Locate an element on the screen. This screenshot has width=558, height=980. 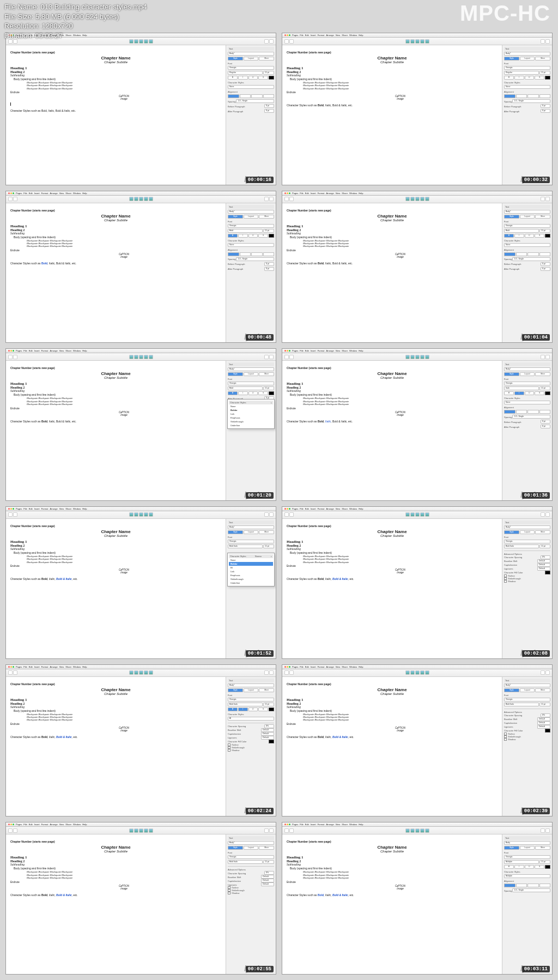
chapter-subtitle: Chapter Subtitle is located at coordinates (116, 62).